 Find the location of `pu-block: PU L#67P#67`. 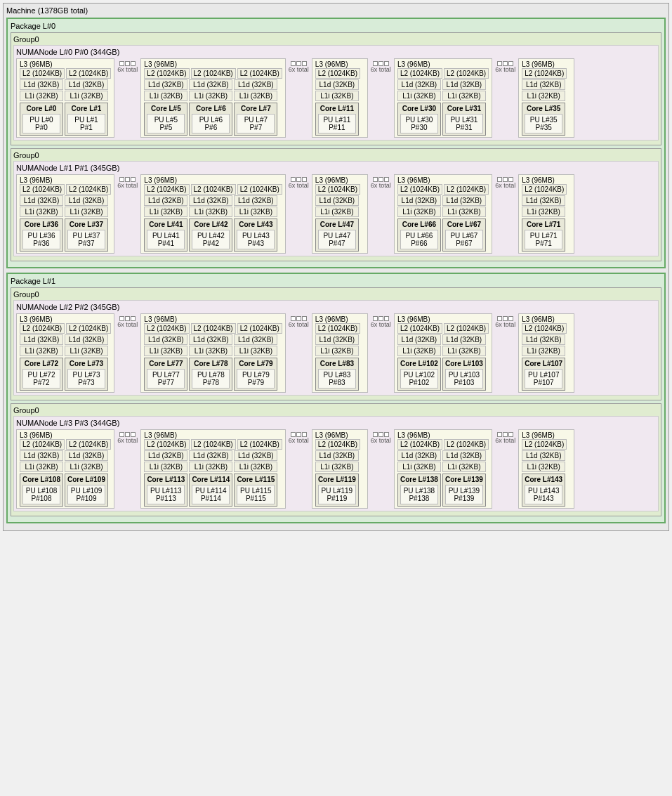

pu-block: PU L#67P#67 is located at coordinates (464, 240).